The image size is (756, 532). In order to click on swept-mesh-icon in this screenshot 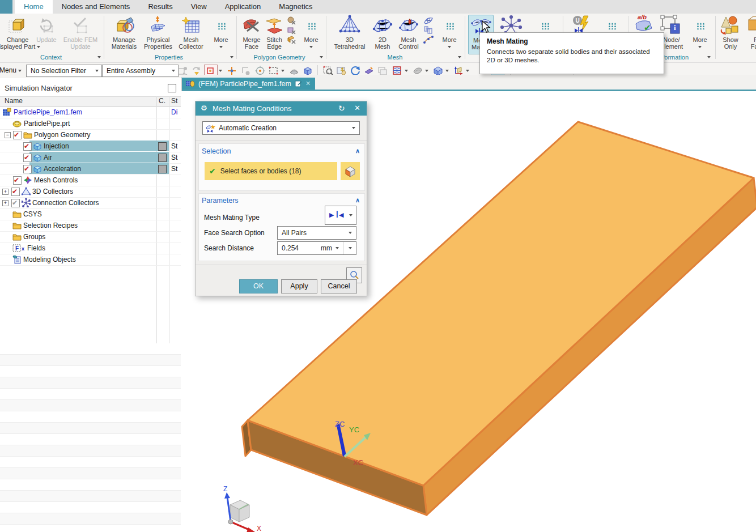, I will do `click(428, 29)`.